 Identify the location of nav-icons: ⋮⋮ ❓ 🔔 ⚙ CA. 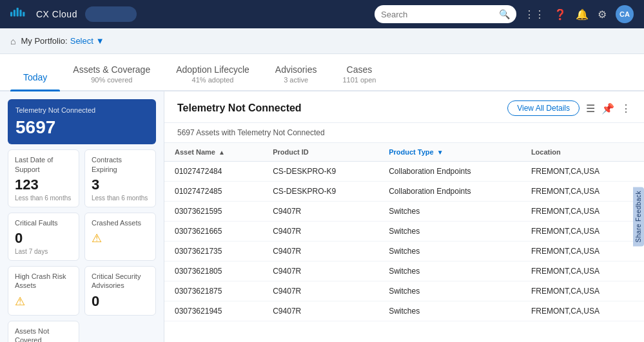
(579, 14).